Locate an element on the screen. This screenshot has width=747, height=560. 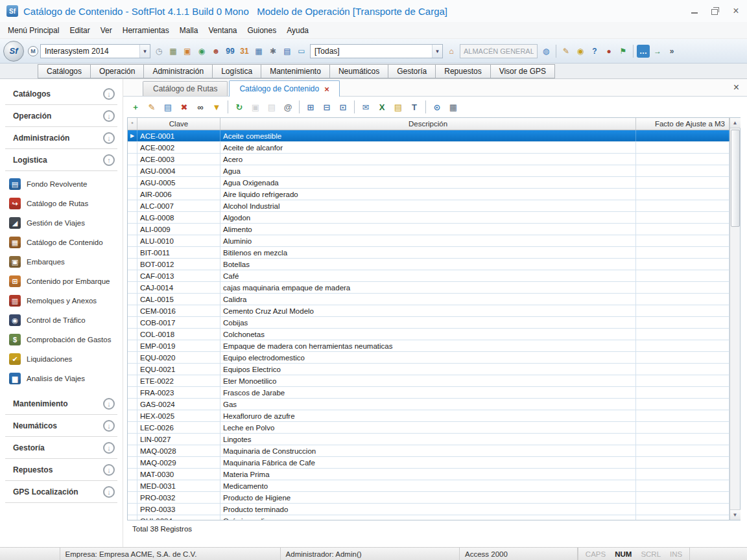
chat-icon: … is located at coordinates (643, 51).